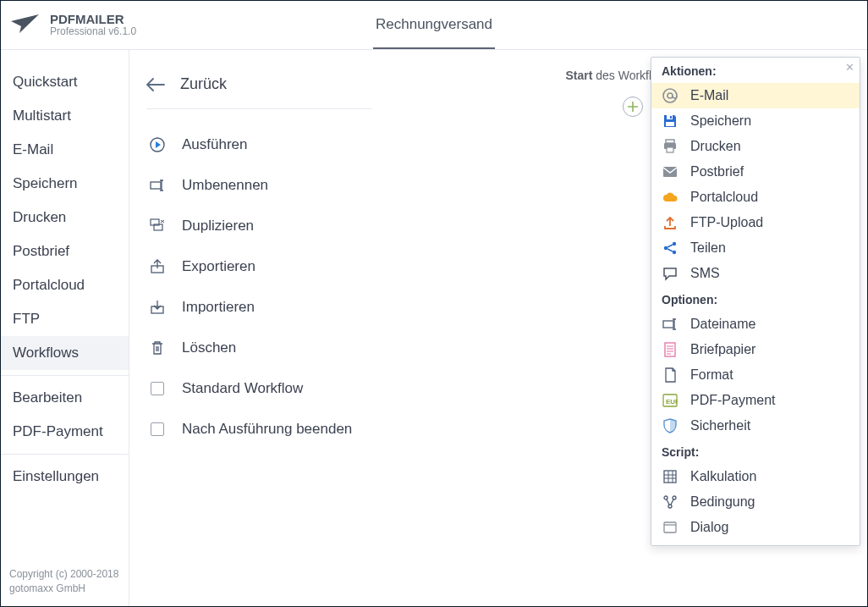 The height and width of the screenshot is (607, 868). Describe the element at coordinates (267, 429) in the screenshot. I see `checkbox-label: Nach Ausführung beenden` at that location.